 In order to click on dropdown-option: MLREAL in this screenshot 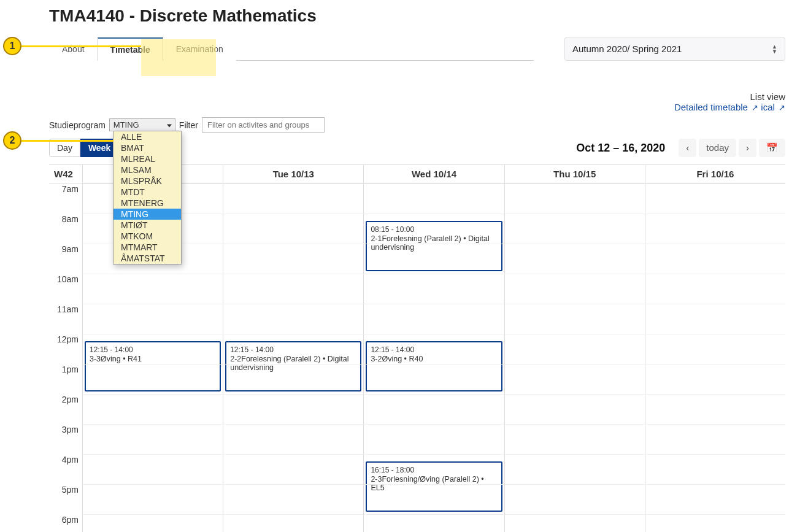, I will do `click(147, 159)`.